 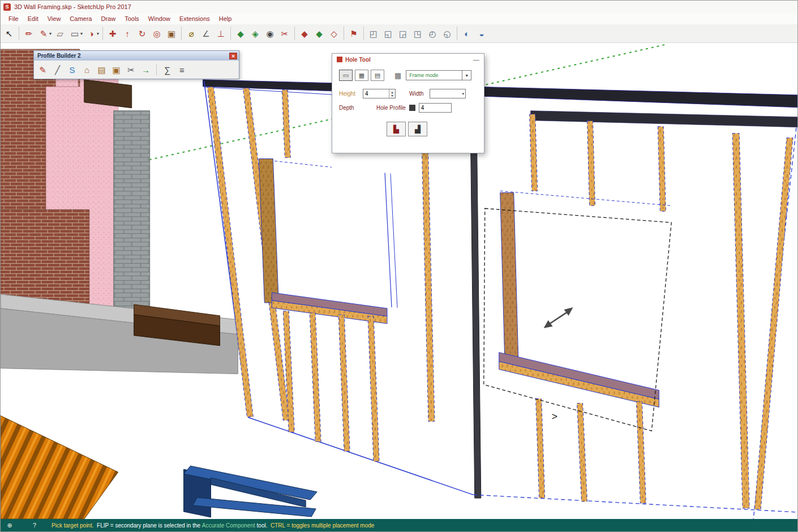 I want to click on eraser-tool-button: ▱, so click(x=60, y=33).